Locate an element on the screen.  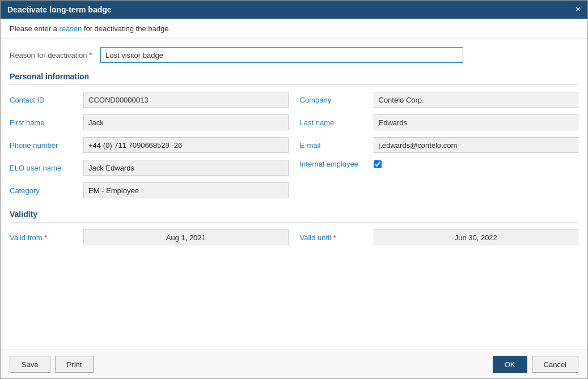
close-button: × is located at coordinates (578, 10).